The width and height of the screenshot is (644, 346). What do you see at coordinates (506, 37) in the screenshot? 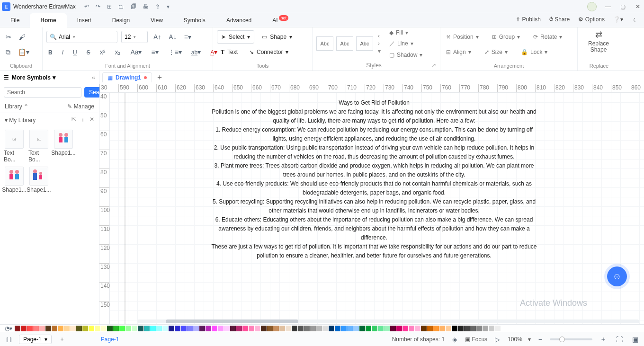
I see `group-button: ⊞ Group▾` at bounding box center [506, 37].